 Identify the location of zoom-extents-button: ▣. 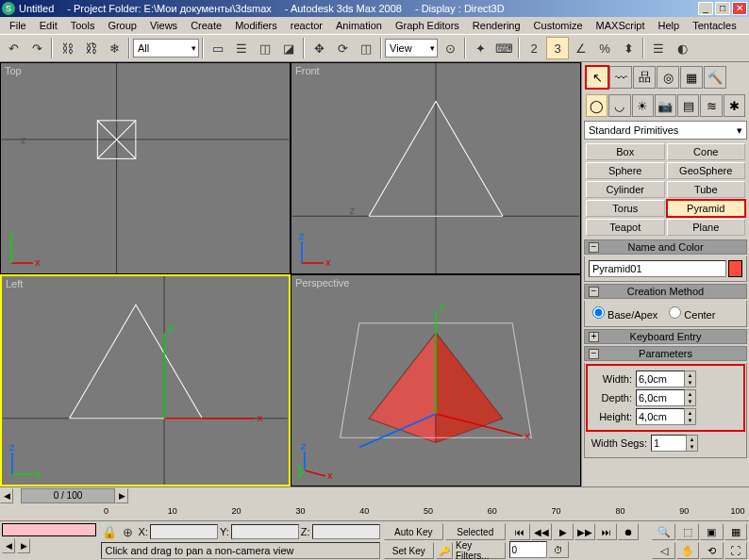
(711, 532).